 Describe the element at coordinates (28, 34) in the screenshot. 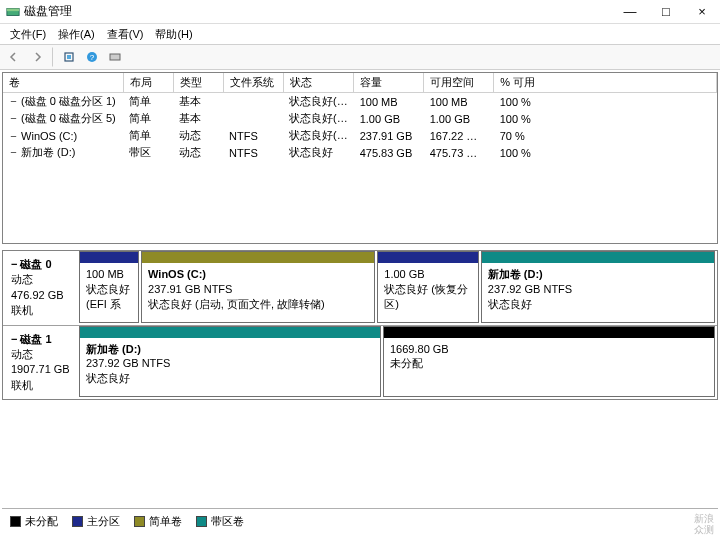

I see `menu-file: 文件(F)` at that location.